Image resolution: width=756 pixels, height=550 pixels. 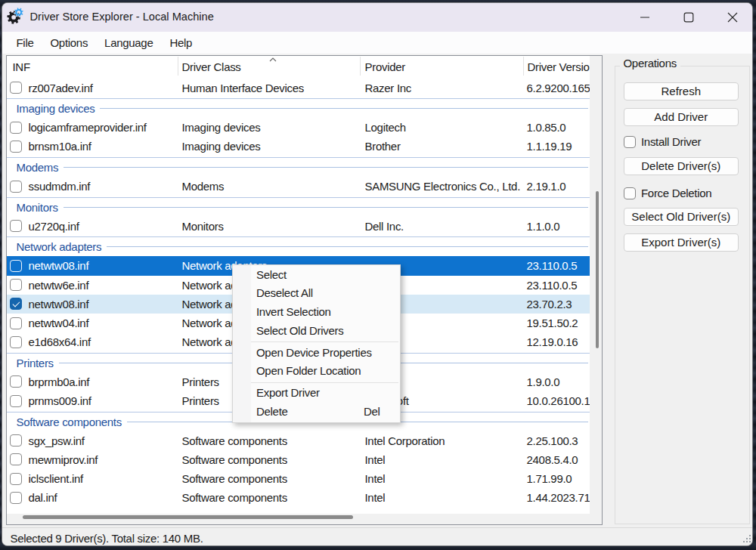 What do you see at coordinates (316, 293) in the screenshot?
I see `menu-item-deselect-all: Deselect All` at bounding box center [316, 293].